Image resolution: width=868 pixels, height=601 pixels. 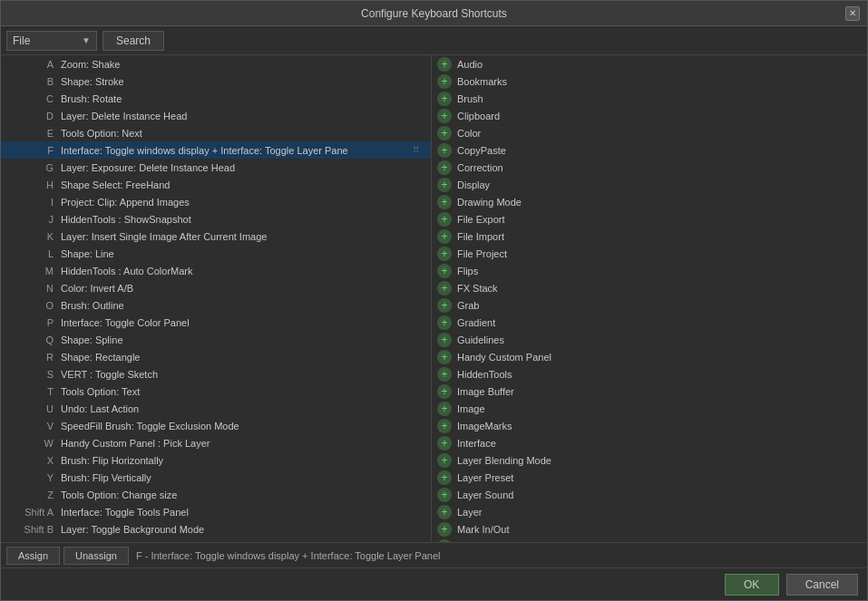 I want to click on shortcut-item: BShape: Stroke, so click(x=216, y=82).